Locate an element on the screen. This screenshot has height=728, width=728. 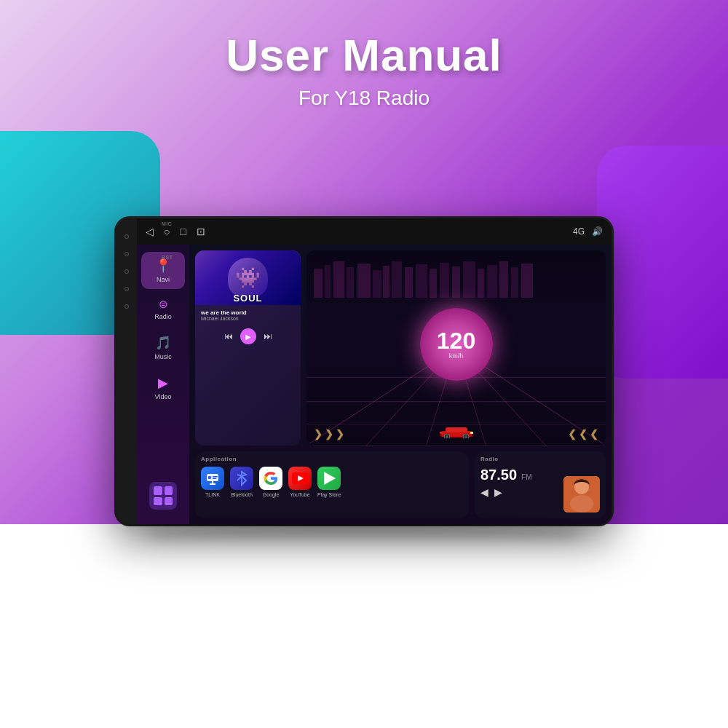
app-playstore: Play Store is located at coordinates (329, 482).